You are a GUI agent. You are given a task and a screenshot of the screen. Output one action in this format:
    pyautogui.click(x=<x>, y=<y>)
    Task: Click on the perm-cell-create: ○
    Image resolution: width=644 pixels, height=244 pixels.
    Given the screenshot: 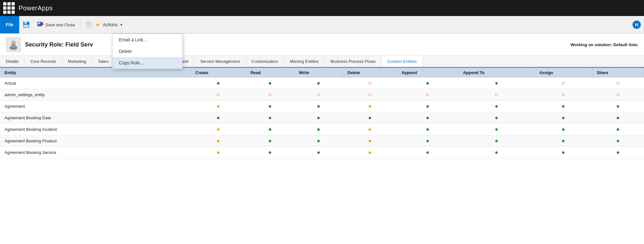 What is the action you would take?
    pyautogui.click(x=218, y=95)
    